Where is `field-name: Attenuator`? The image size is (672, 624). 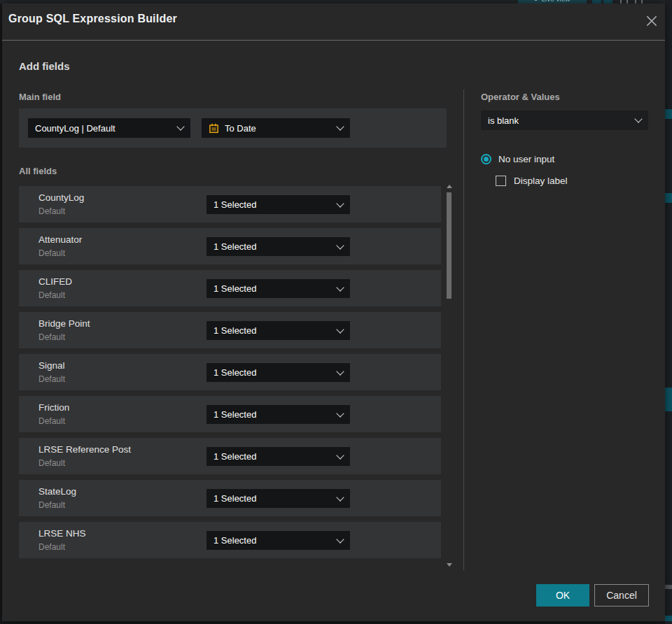 field-name: Attenuator is located at coordinates (60, 239).